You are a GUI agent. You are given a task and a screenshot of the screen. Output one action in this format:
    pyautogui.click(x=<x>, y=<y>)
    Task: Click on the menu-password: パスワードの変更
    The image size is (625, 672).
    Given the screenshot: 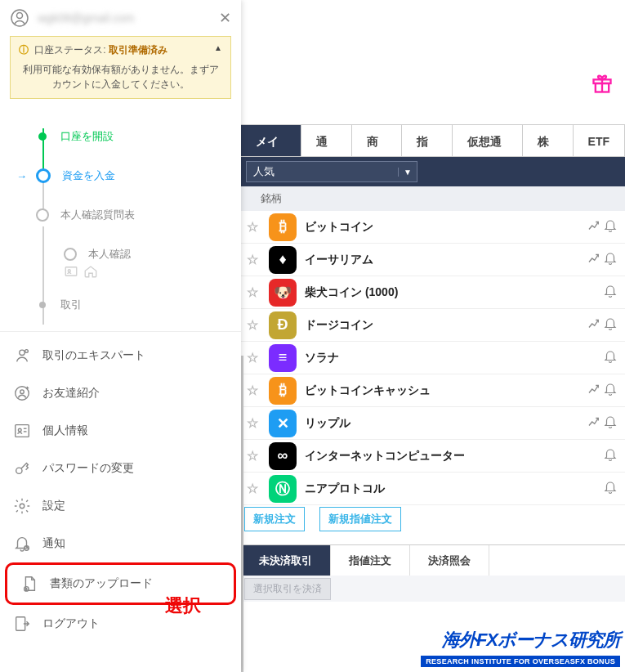 What is the action you would take?
    pyautogui.click(x=121, y=468)
    